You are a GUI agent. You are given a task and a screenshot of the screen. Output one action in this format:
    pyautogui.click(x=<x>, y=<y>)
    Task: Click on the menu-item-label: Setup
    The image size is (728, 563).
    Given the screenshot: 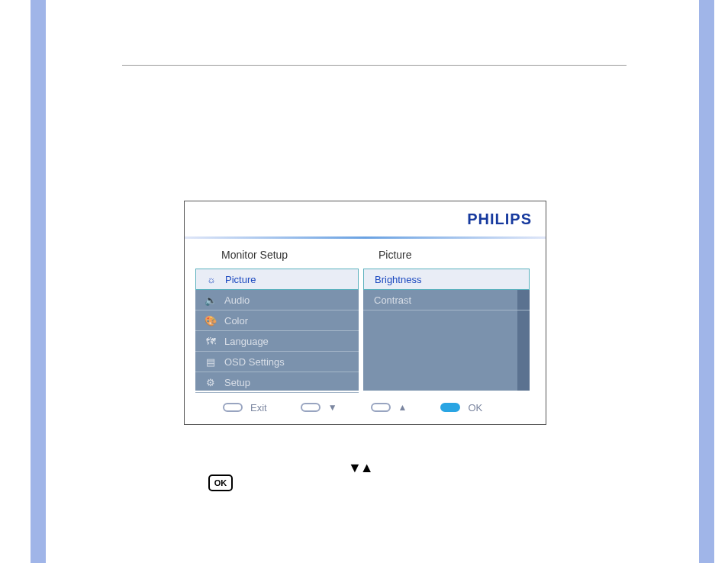 What is the action you would take?
    pyautogui.click(x=237, y=383)
    